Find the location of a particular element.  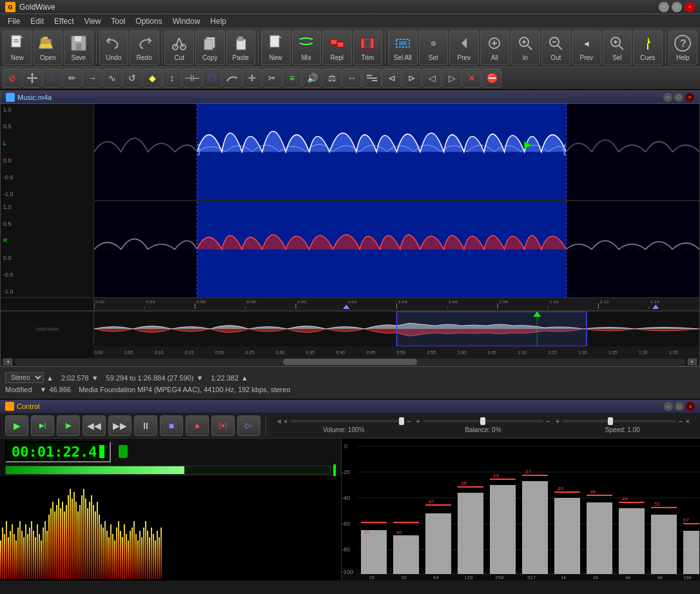

trim-button: Trim is located at coordinates (368, 48).